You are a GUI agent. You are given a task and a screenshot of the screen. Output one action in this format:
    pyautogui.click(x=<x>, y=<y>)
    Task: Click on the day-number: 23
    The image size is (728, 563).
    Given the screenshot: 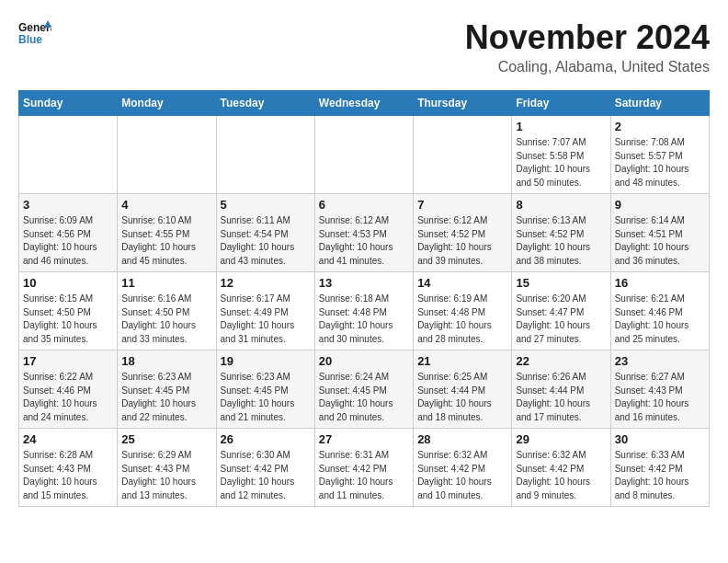 What is the action you would take?
    pyautogui.click(x=660, y=361)
    